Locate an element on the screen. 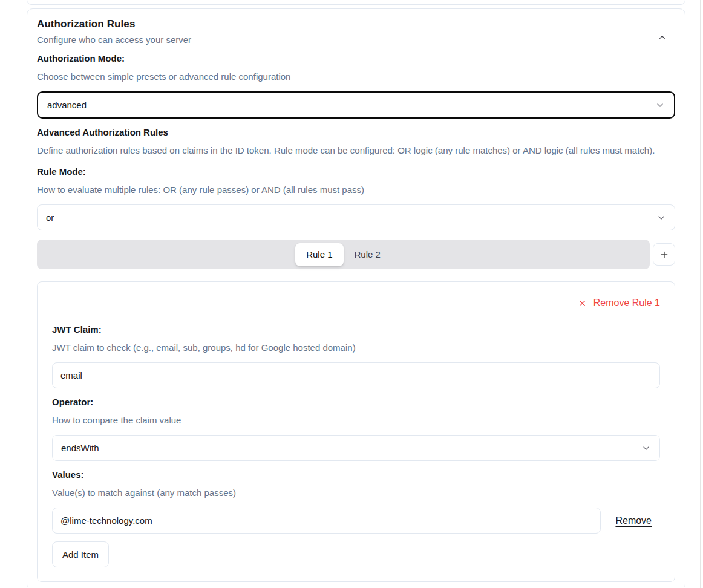 The width and height of the screenshot is (703, 588). jwt-claim-description: JWT claim to check (e.g., email, sub, gr… is located at coordinates (356, 347).